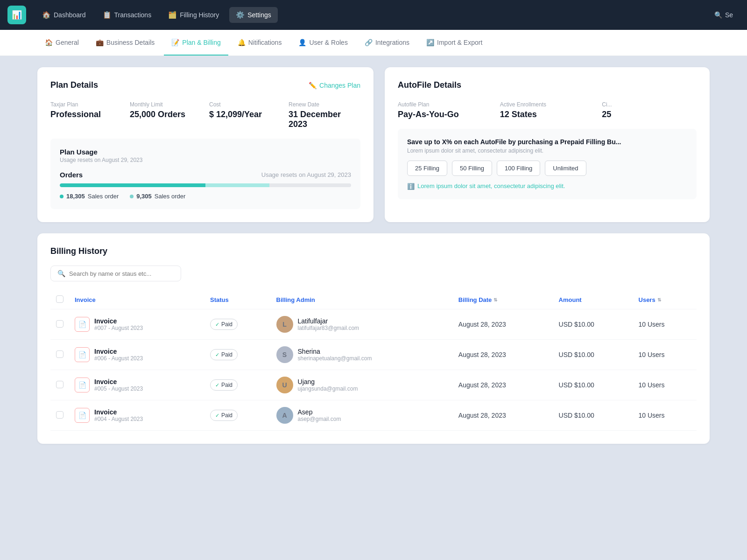  I want to click on general-icon: 🏠, so click(49, 42).